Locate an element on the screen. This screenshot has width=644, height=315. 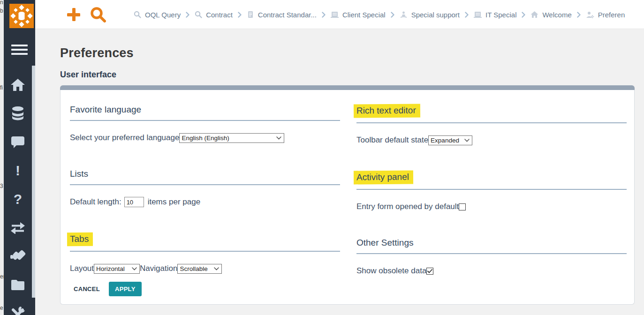
rich-text-editor-title-highlight: Rich text editor is located at coordinates (387, 111).